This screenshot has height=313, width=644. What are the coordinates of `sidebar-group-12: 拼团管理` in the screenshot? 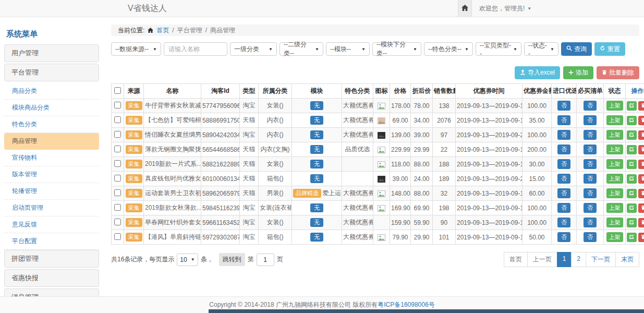 It's located at (52, 259).